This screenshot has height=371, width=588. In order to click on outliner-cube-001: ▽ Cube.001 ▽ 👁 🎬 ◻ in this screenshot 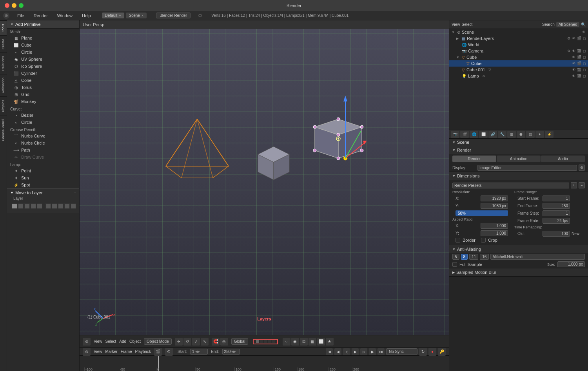, I will do `click(519, 70)`.